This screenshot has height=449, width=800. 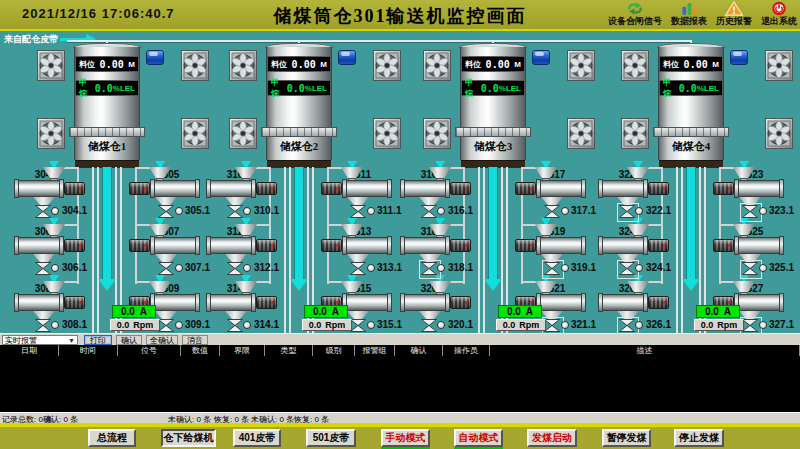 What do you see at coordinates (166, 326) in the screenshot?
I see `valve-309.1` at bounding box center [166, 326].